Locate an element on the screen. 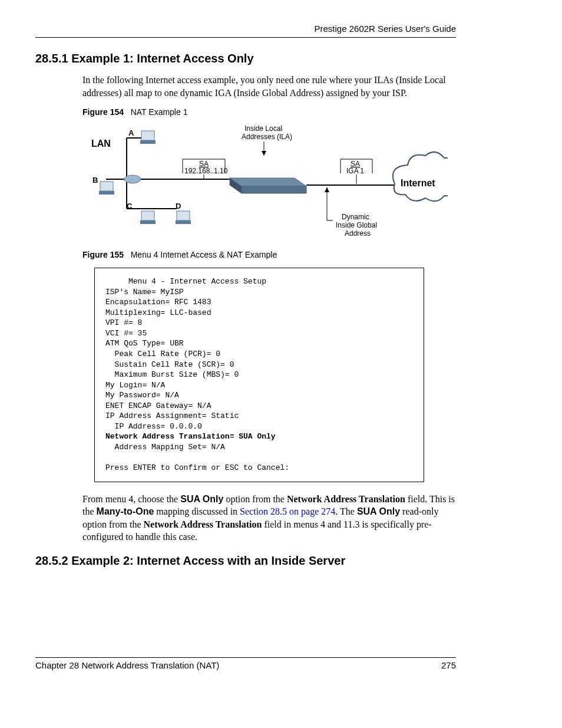  node-d-label: D is located at coordinates (178, 206).